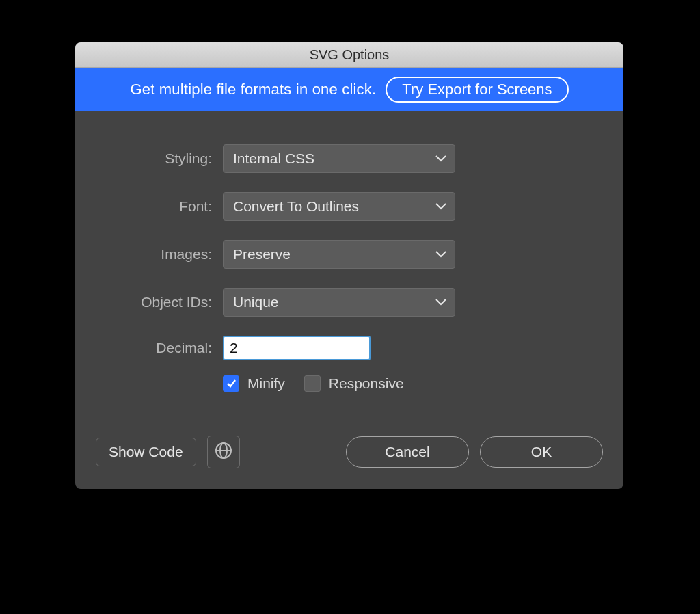  What do you see at coordinates (267, 384) in the screenshot?
I see `minify-label: Minify` at bounding box center [267, 384].